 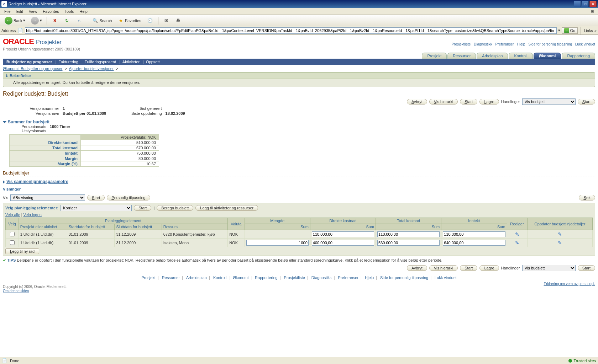 What do you see at coordinates (68, 62) in the screenshot?
I see `subtab-fakturering: Fakturering` at bounding box center [68, 62].